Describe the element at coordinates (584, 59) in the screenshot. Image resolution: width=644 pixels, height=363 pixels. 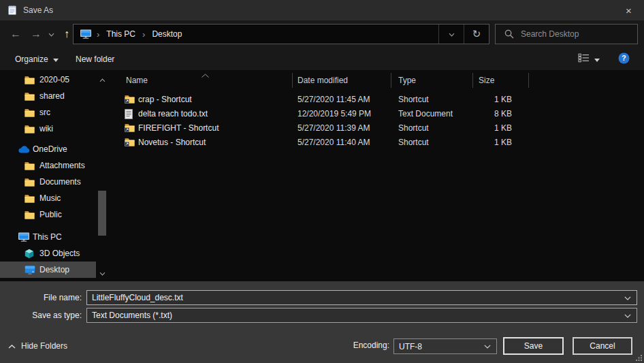
I see `details-view-icon` at that location.